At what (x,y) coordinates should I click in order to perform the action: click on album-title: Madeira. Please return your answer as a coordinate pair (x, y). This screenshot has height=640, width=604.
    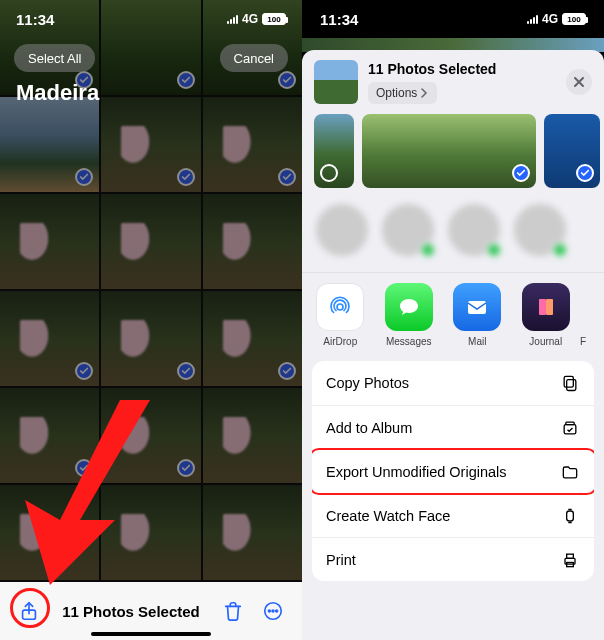
    Looking at the image, I should click on (58, 93).